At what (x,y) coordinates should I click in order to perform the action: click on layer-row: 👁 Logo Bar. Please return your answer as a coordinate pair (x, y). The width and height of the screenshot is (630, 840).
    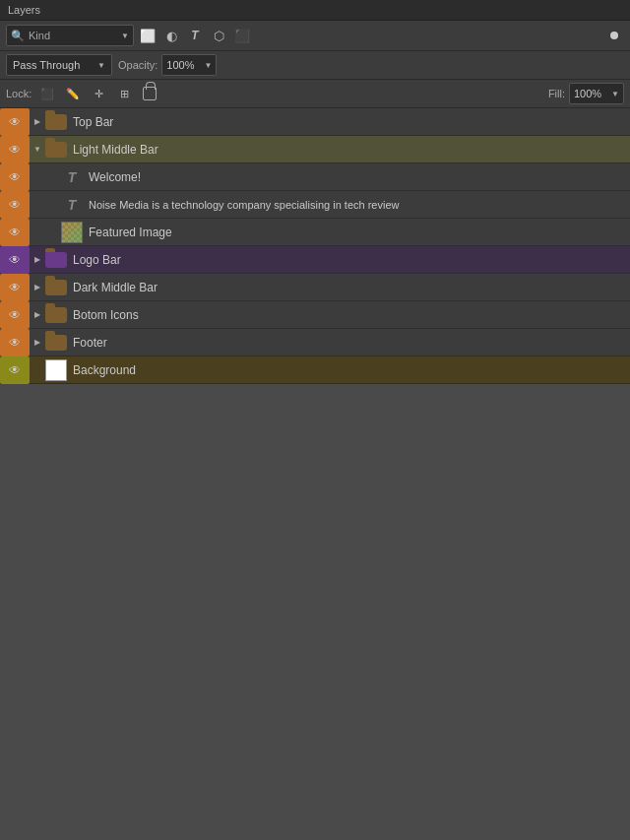
    Looking at the image, I should click on (315, 260).